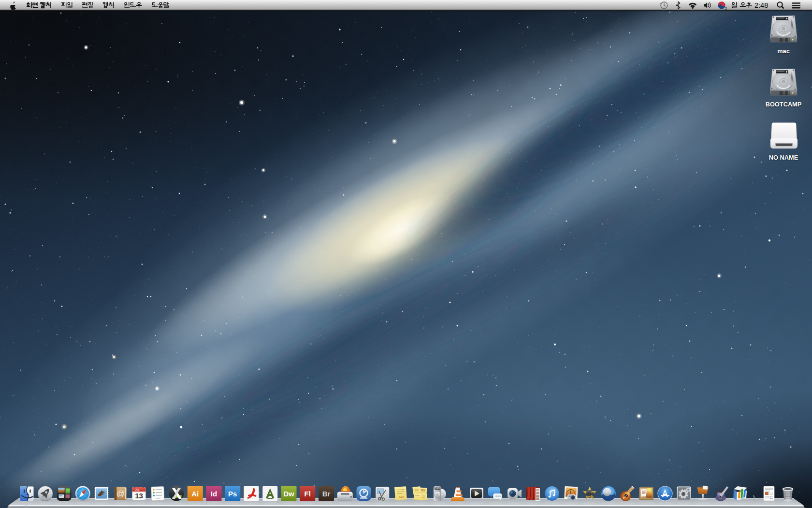 Image resolution: width=812 pixels, height=508 pixels. Describe the element at coordinates (783, 51) in the screenshot. I see `svg-text: mac` at that location.